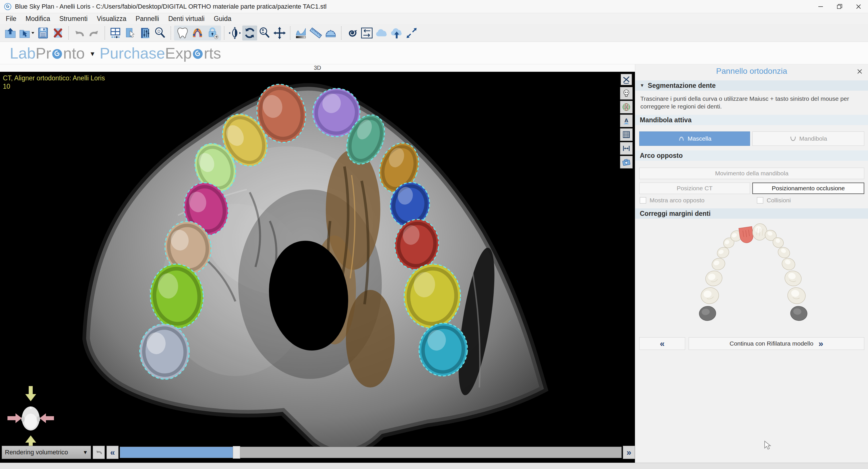  I want to click on reset-rotation-icon, so click(352, 33).